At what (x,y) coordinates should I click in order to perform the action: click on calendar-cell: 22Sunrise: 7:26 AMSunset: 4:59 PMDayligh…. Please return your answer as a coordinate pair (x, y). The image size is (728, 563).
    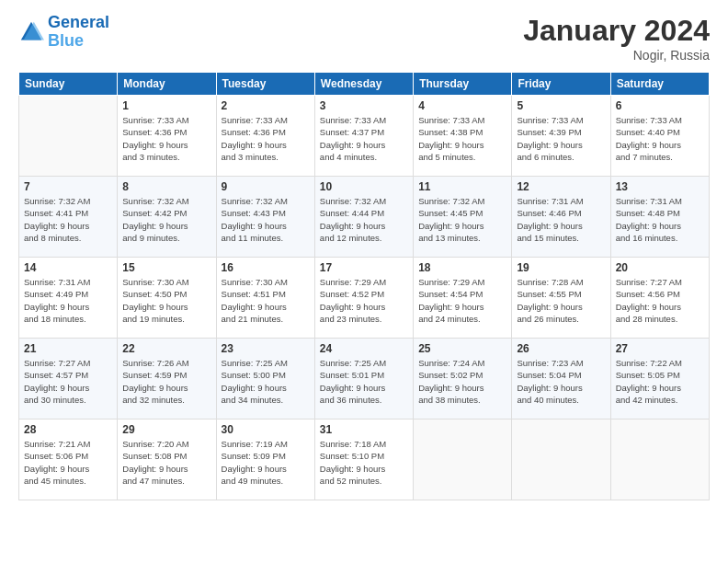
    Looking at the image, I should click on (167, 379).